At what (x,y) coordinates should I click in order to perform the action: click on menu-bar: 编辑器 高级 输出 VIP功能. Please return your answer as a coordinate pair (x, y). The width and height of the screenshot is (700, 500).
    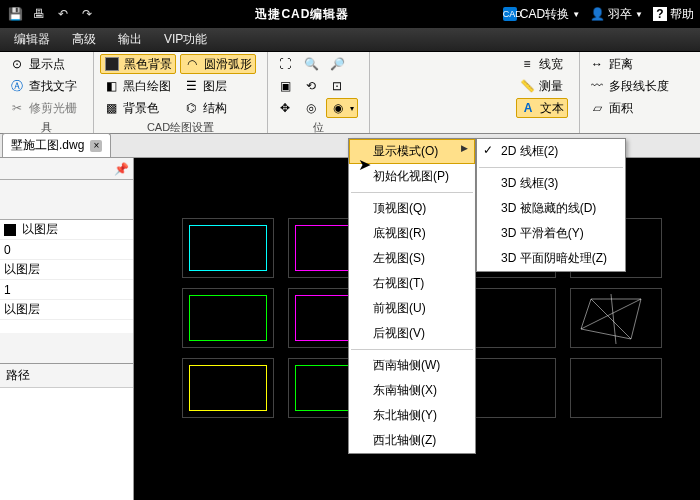
    Looking at the image, I should click on (350, 40).